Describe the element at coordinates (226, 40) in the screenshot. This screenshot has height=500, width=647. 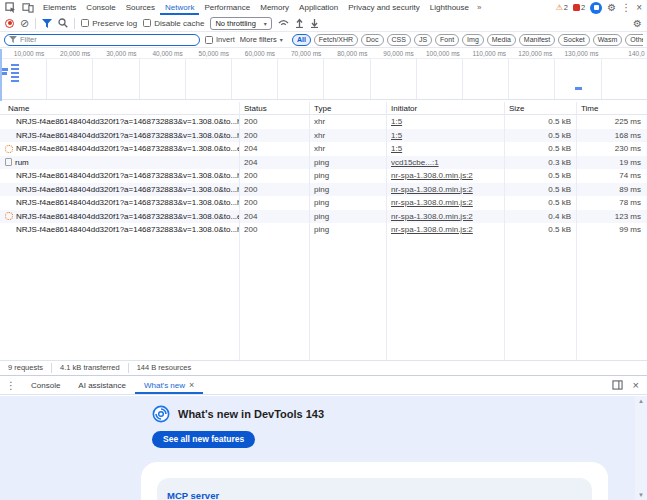
I see `invert-label: Invert` at that location.